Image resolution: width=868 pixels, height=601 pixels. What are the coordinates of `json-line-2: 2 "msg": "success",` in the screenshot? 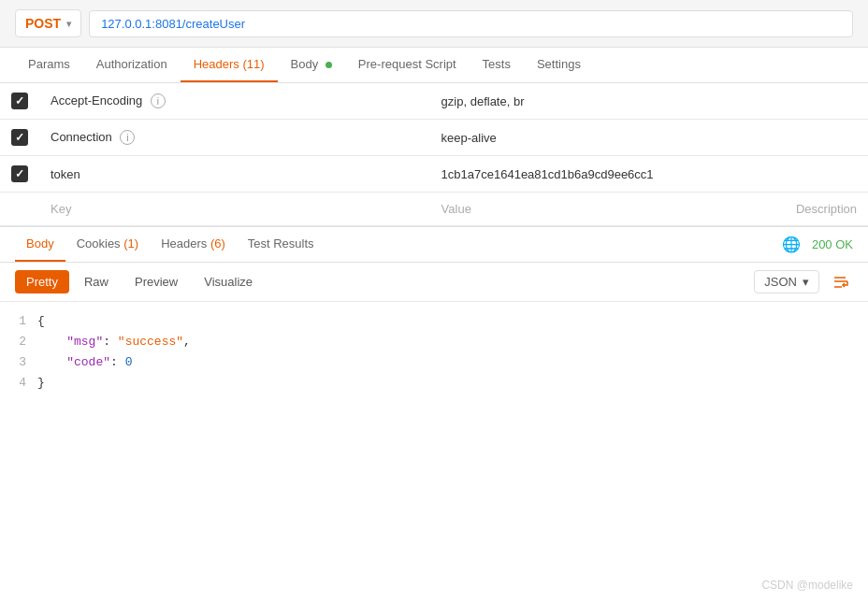 It's located at (434, 342).